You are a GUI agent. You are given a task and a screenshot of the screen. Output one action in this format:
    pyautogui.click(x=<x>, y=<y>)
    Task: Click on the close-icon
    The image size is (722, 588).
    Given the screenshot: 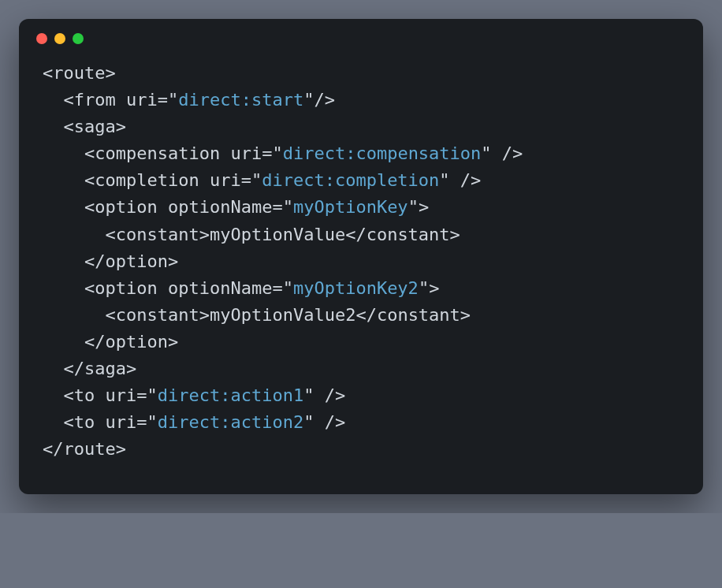 What is the action you would take?
    pyautogui.click(x=42, y=39)
    